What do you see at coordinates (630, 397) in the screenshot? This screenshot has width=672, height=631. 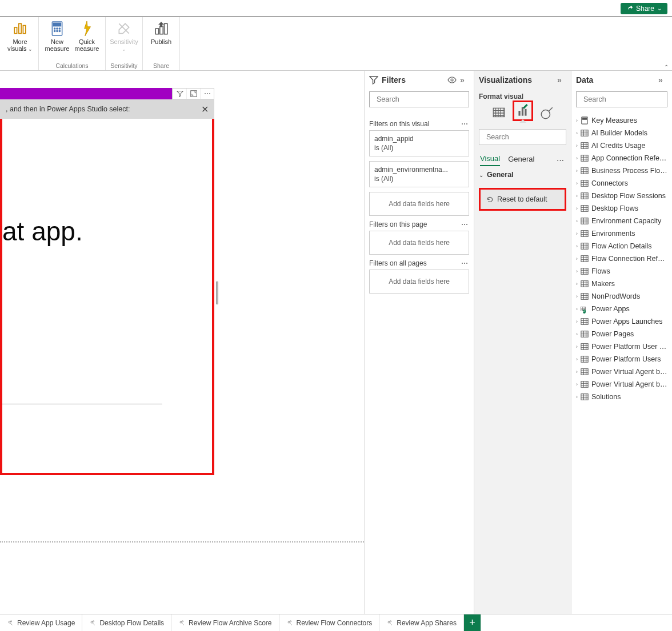 I see `table-name: Solutions` at bounding box center [630, 397].